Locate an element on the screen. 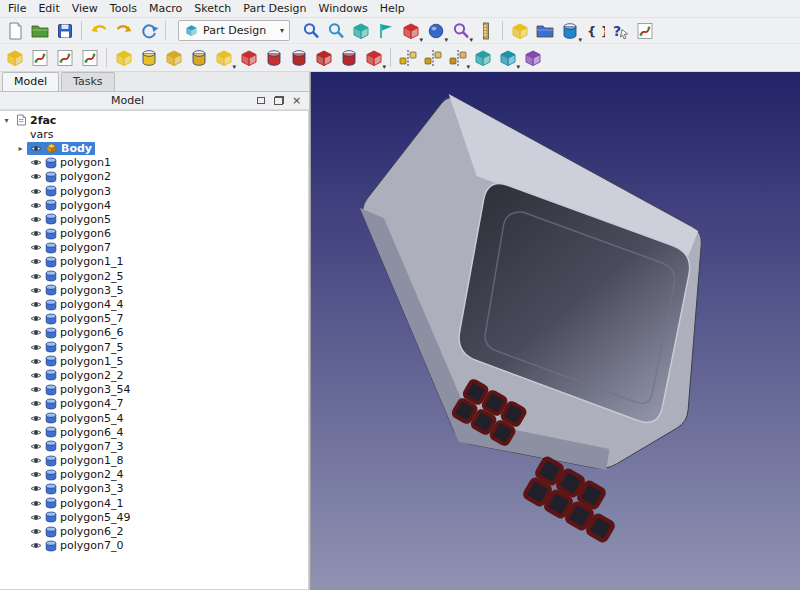 The width and height of the screenshot is (800, 590). tree-item: polygon7_0 is located at coordinates (154, 546).